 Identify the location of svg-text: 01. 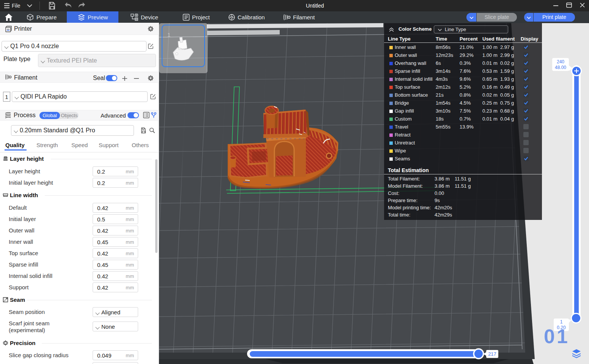
(557, 336).